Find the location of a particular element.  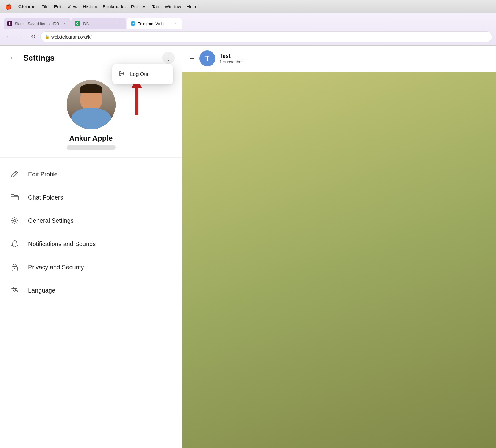

menu-chrome: Chrome is located at coordinates (27, 7).